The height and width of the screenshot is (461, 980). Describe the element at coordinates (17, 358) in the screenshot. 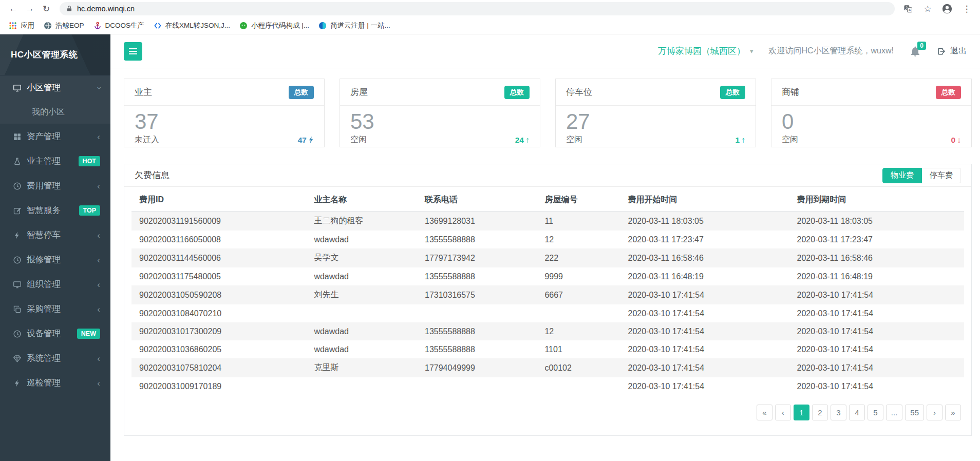

I see `gem-icon` at that location.